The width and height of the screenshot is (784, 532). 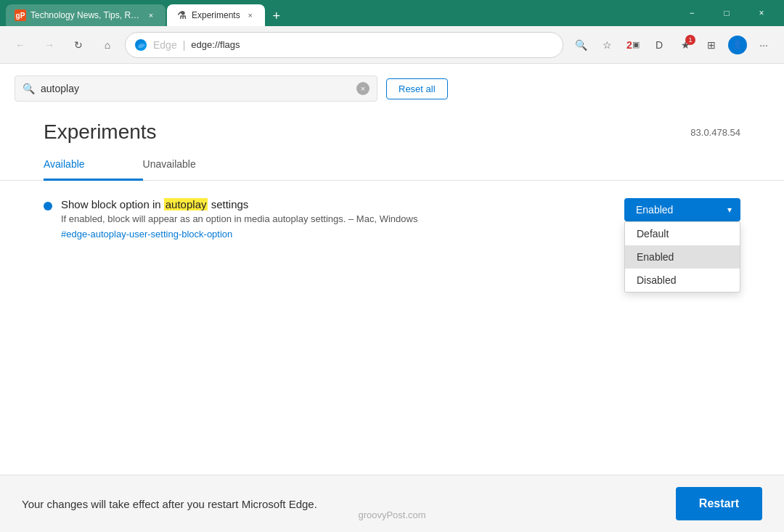 What do you see at coordinates (196, 89) in the screenshot?
I see `search-input` at bounding box center [196, 89].